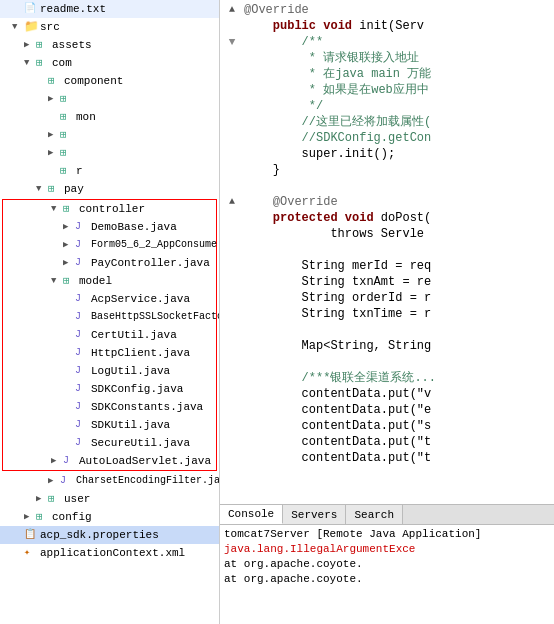  Describe the element at coordinates (340, 378) in the screenshot. I see `code-text: /***银联全渠道系统...` at that location.